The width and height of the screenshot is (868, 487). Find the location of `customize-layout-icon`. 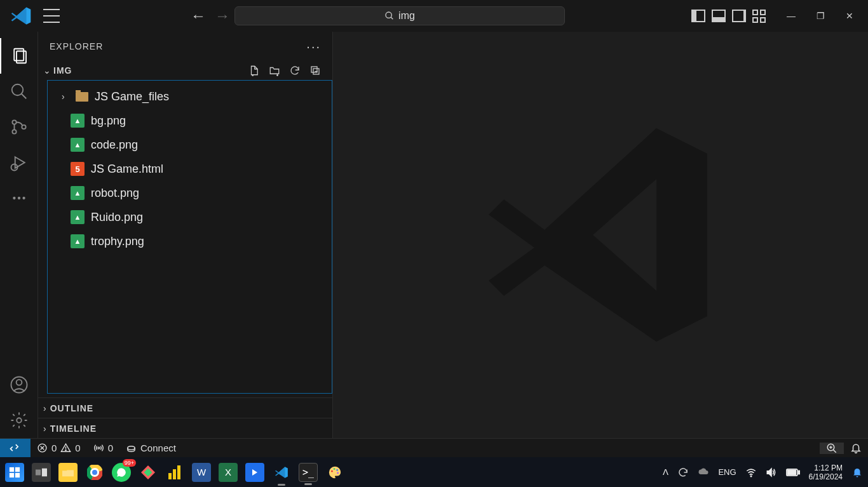

customize-layout-icon is located at coordinates (759, 16).